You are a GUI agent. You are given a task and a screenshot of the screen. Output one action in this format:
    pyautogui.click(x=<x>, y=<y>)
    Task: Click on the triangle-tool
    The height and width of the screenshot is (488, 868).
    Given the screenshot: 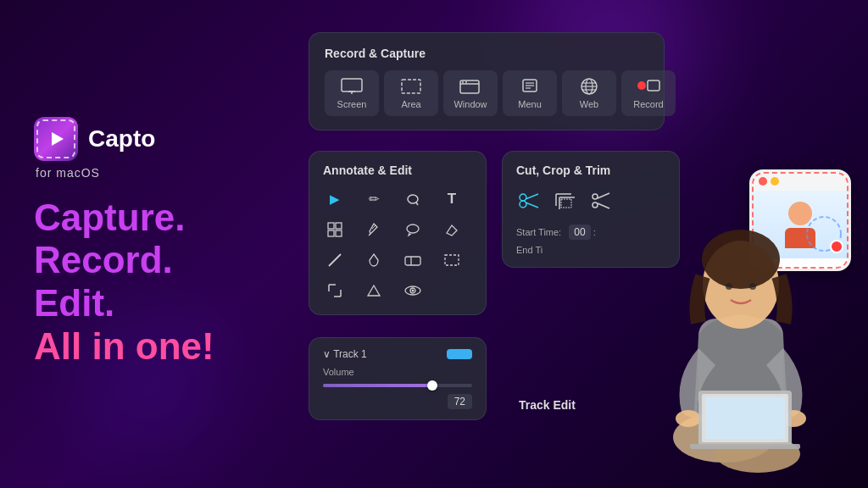 What is the action you would take?
    pyautogui.click(x=374, y=291)
    